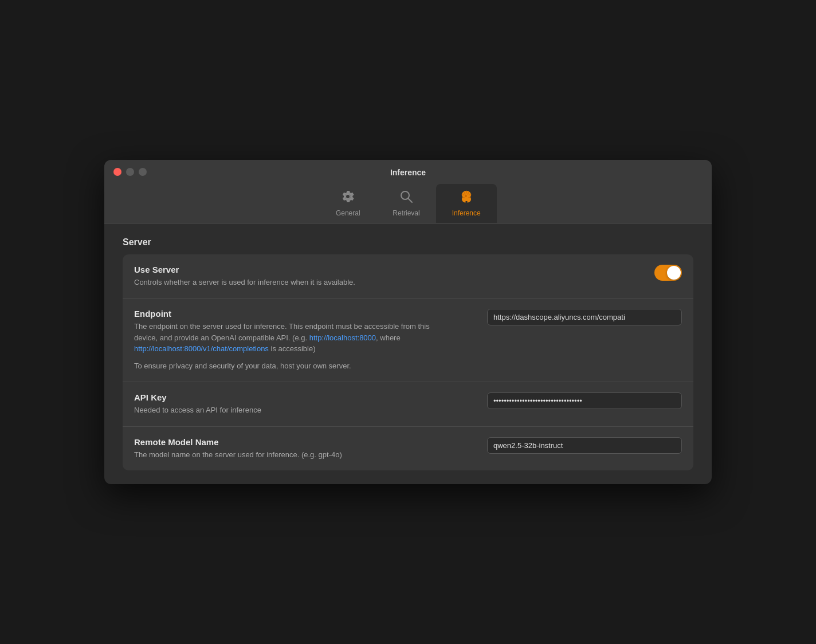 The height and width of the screenshot is (644, 816). What do you see at coordinates (295, 455) in the screenshot?
I see `remote-model-description: The model name on the server used for in…` at bounding box center [295, 455].